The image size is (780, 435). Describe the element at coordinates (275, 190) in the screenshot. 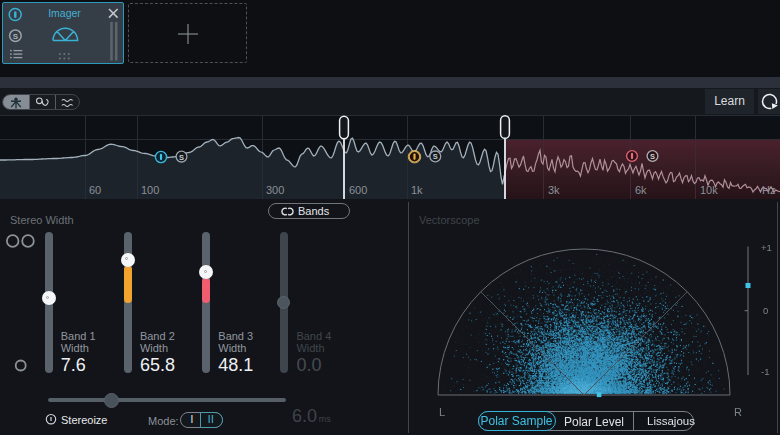

I see `svg-text: 300` at that location.